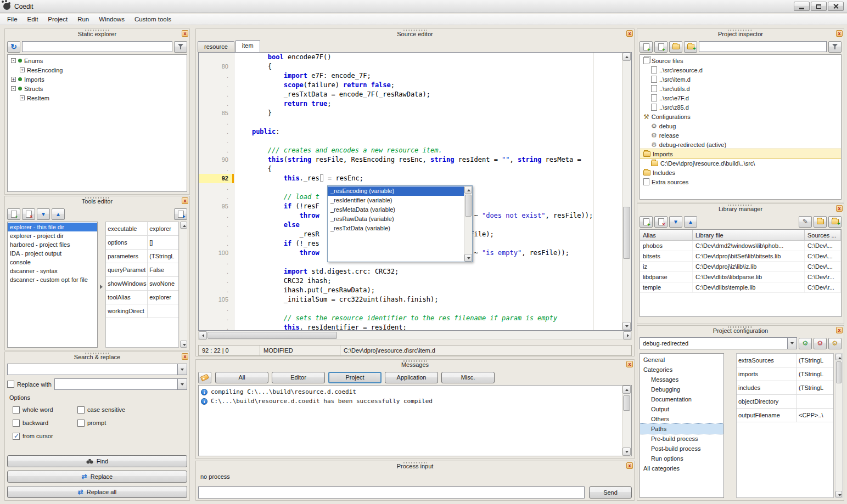 This screenshot has height=504, width=847. I want to click on gutter-line-number: 92, so click(216, 179).